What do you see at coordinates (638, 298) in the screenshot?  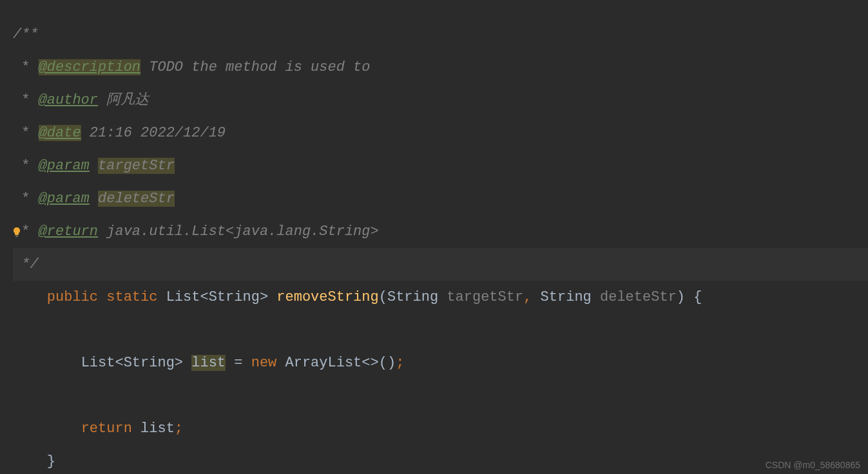 I see `param2-name: deleteStr` at bounding box center [638, 298].